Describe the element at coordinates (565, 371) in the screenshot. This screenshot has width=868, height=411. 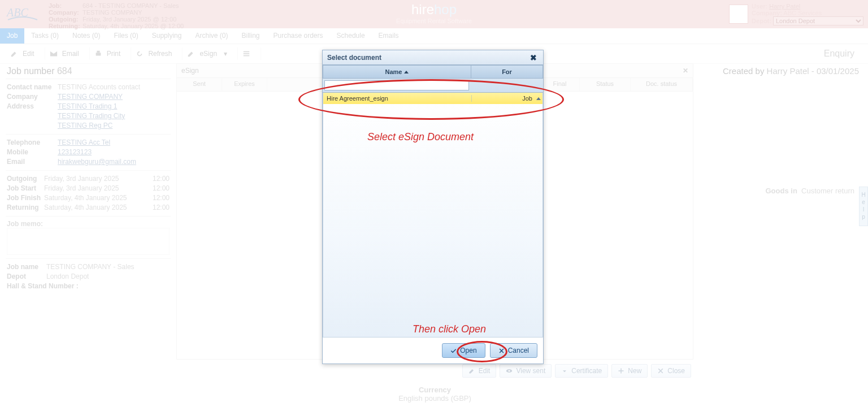
I see `download-icon` at that location.